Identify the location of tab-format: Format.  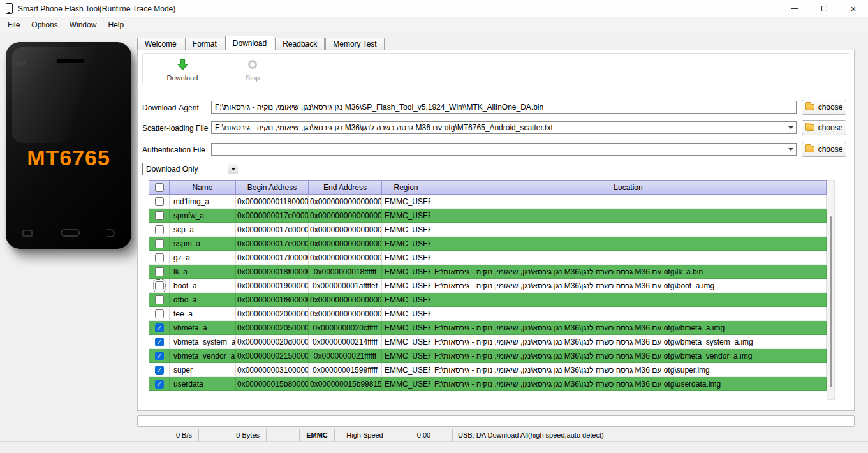
(205, 44).